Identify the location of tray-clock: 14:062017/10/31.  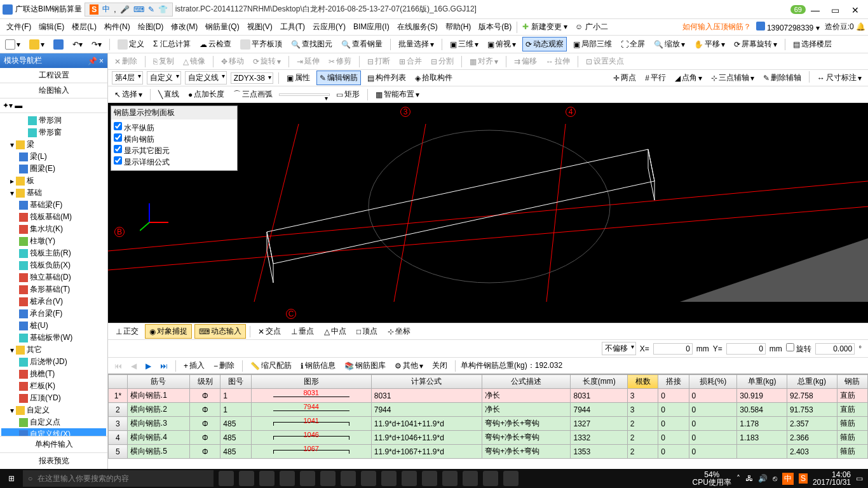
(832, 478).